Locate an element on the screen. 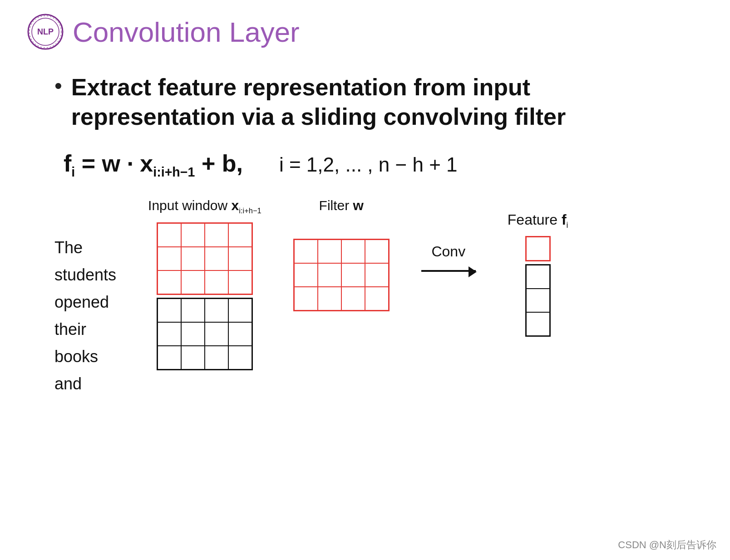 The height and width of the screenshot is (560, 730). formula-section: fi = w · xi:i+h−1 + b, i = 1,2, ... , n … is located at coordinates (365, 165).